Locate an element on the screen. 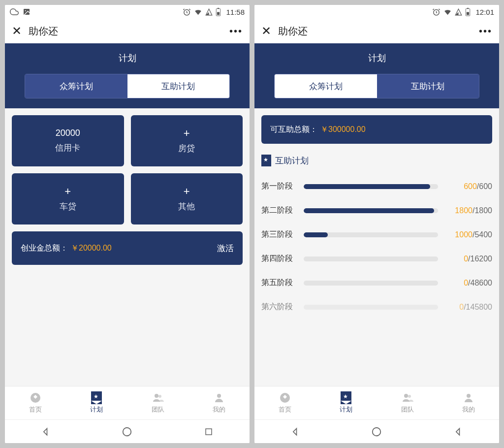 This screenshot has width=504, height=448. stage-name: 第三阶段 is located at coordinates (280, 234).